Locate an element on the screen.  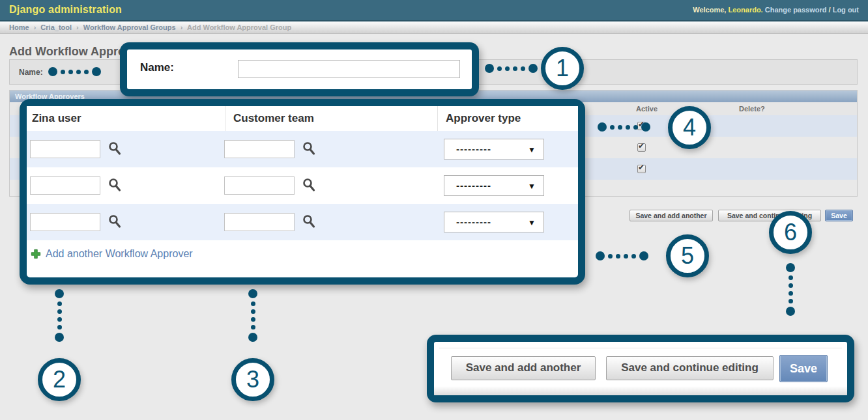
callout-circle-3: 3 is located at coordinates (253, 380).